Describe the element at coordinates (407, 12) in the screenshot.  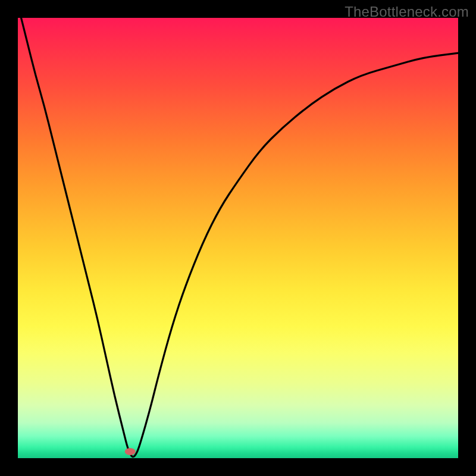
I see `watermark-text: TheBottleneck.com` at that location.